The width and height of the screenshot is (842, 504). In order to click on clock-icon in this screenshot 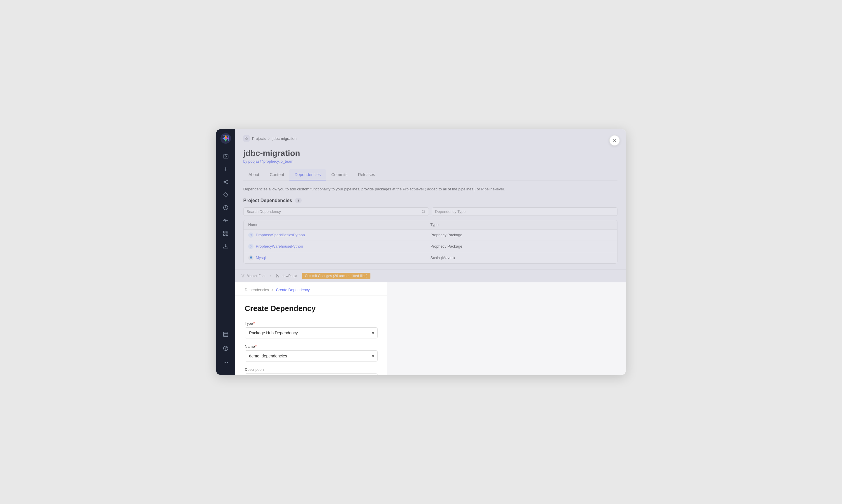, I will do `click(226, 208)`.